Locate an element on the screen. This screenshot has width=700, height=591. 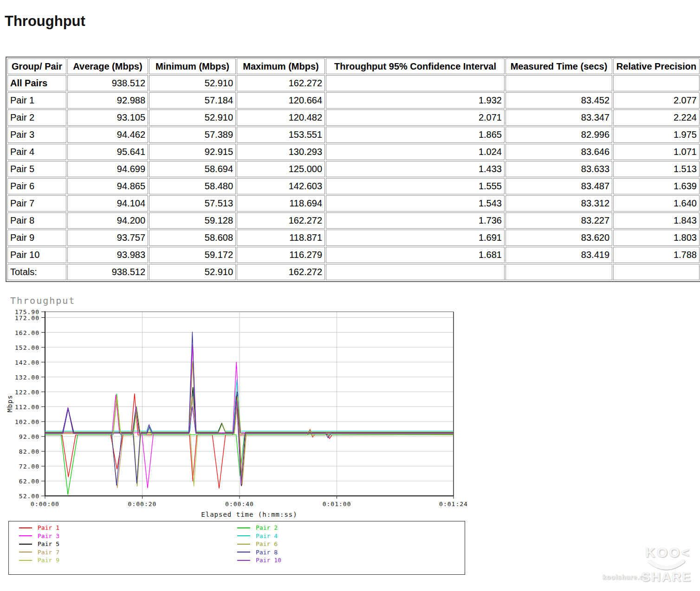
watermark-kool-text: KOO< is located at coordinates (668, 552).